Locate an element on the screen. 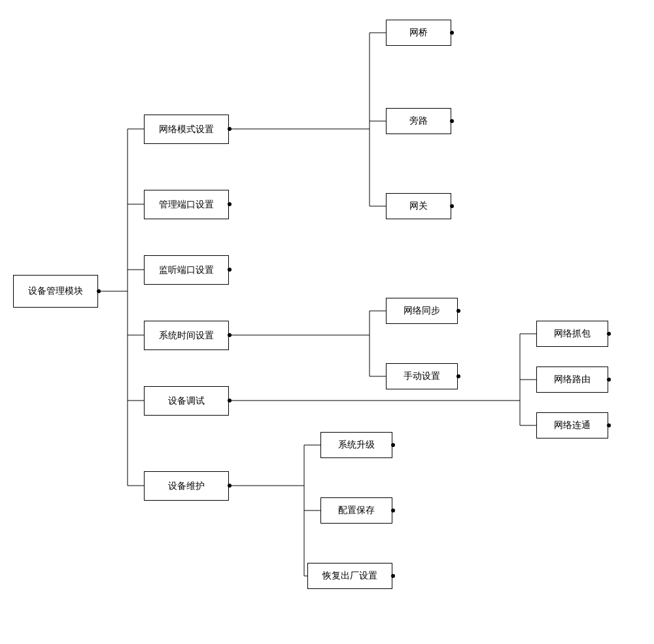  node-n6b: 配置保存 is located at coordinates (356, 510).